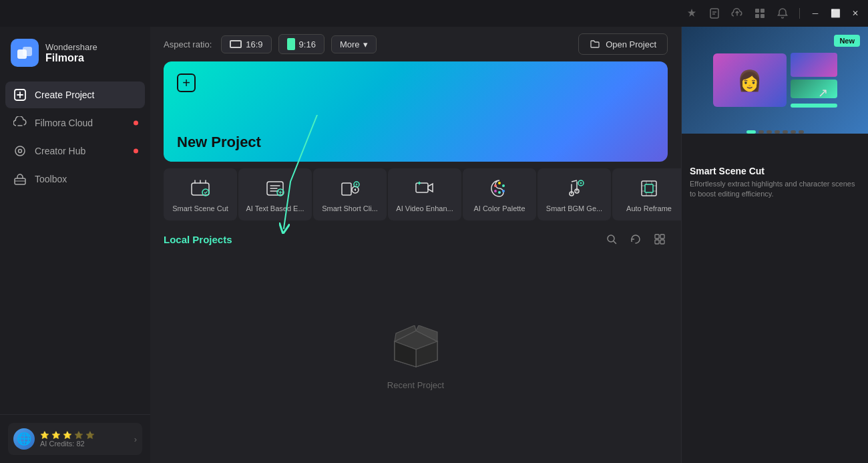 The width and height of the screenshot is (868, 463). I want to click on featured-card: 👩 ↗ New, so click(775, 94).